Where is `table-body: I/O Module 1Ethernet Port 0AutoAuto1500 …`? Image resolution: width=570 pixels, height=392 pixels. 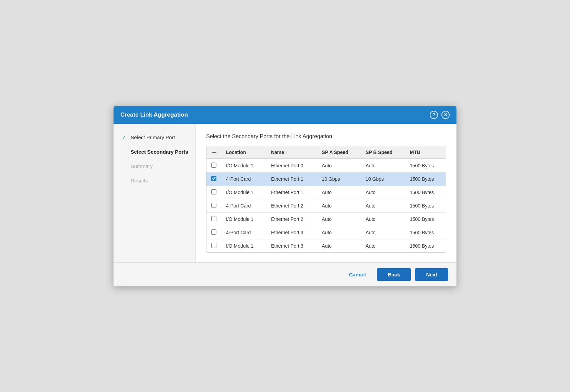 table-body: I/O Module 1Ethernet Port 0AutoAuto1500 … is located at coordinates (326, 206).